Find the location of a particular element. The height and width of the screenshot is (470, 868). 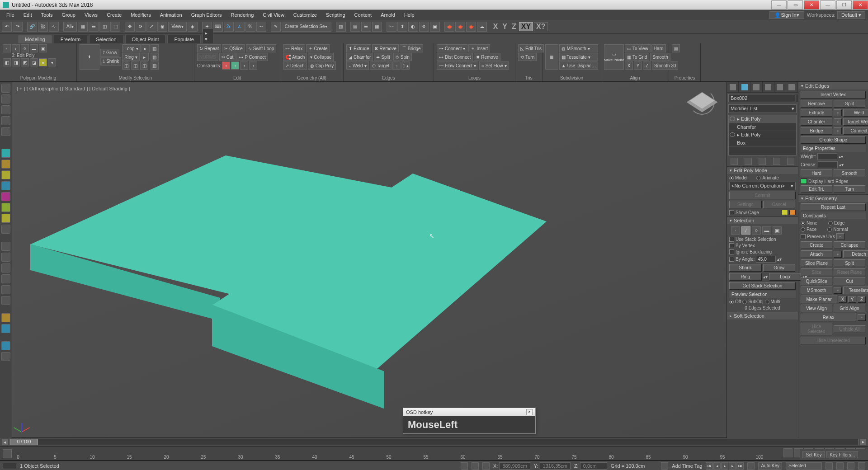

cp-tab-hierarchy is located at coordinates (756, 87).